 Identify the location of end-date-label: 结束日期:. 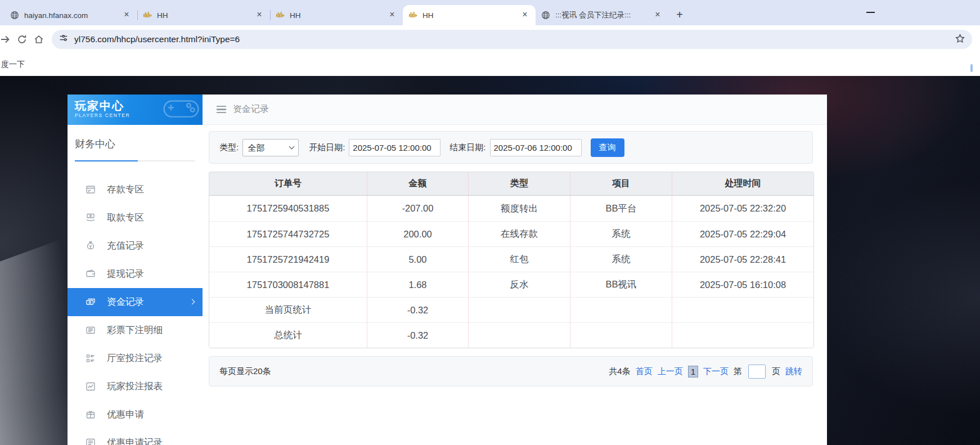
(467, 147).